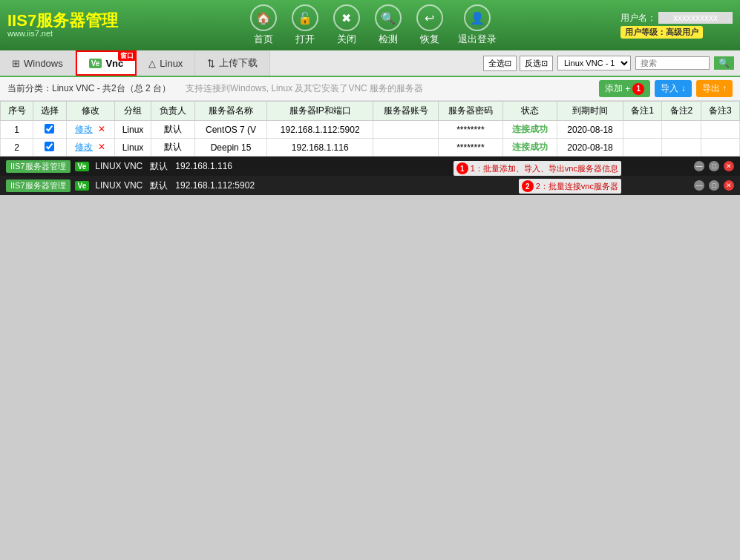  What do you see at coordinates (232, 148) in the screenshot?
I see `cell-servname: Deepin 15` at bounding box center [232, 148].